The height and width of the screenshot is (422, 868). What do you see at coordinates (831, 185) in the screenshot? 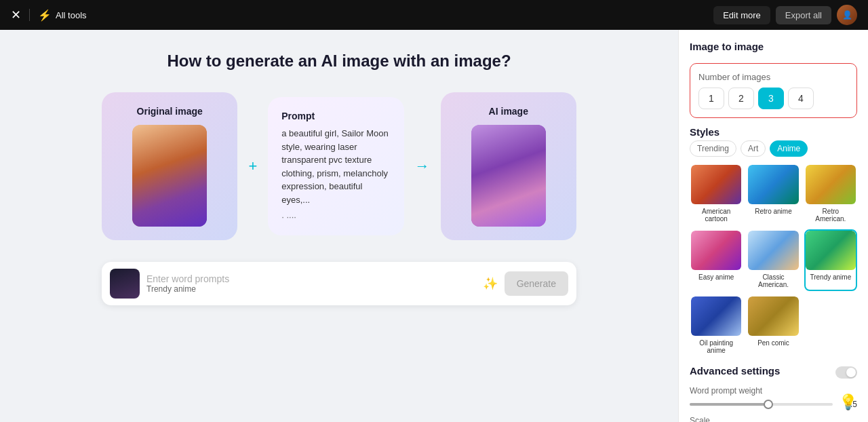
I see `style-thumb-retro-american` at bounding box center [831, 185].